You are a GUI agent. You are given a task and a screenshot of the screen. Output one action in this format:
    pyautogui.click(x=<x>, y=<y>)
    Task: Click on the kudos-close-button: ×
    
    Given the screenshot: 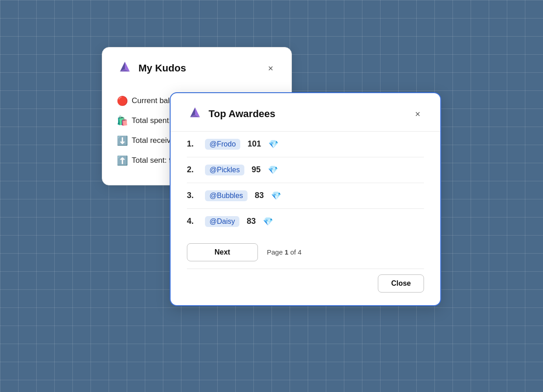 What is the action you would take?
    pyautogui.click(x=271, y=68)
    